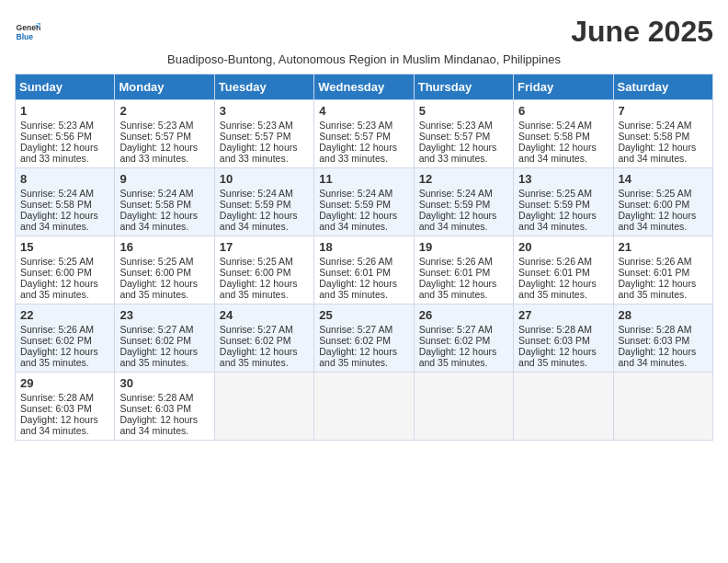 This screenshot has height=563, width=728. I want to click on calendar-cell: 28Sunrise: 5:28 AMSunset: 6:03 PMDayligh…, so click(663, 339).